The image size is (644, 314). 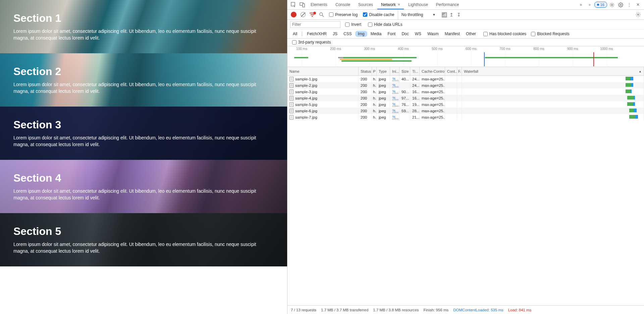 I want to click on disable-cache-checkbox: Disable cache, so click(x=378, y=15).